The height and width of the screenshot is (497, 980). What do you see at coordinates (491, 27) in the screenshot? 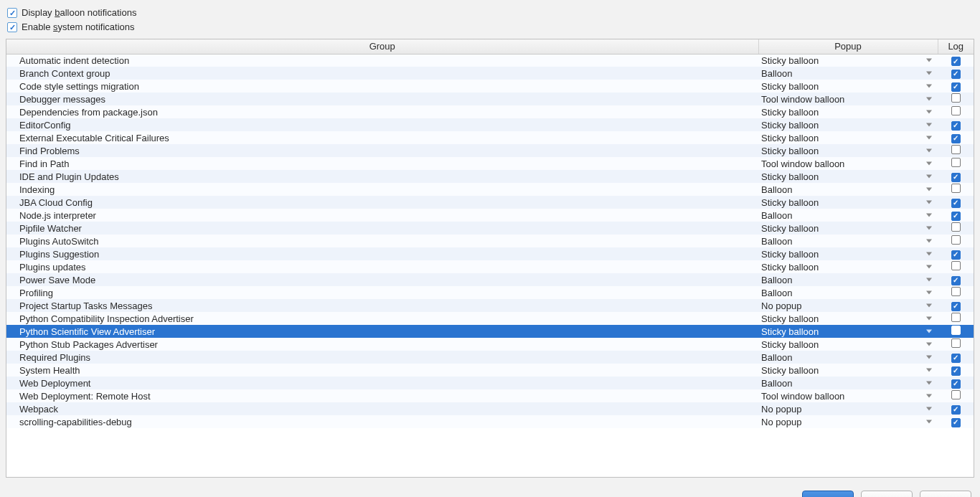
I see `enable-system-option: Enable system notifications` at bounding box center [491, 27].